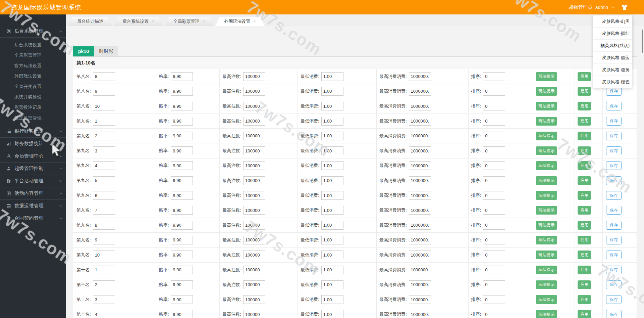  I want to click on skin-menu-item-3: 皮肤风格-骚蓝, so click(612, 58).